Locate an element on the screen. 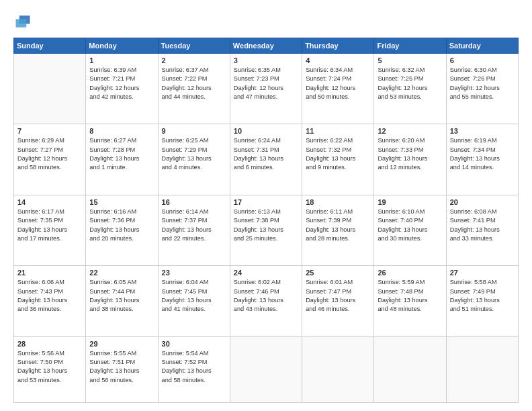 This screenshot has height=411, width=532. day-number: 19 is located at coordinates (410, 202).